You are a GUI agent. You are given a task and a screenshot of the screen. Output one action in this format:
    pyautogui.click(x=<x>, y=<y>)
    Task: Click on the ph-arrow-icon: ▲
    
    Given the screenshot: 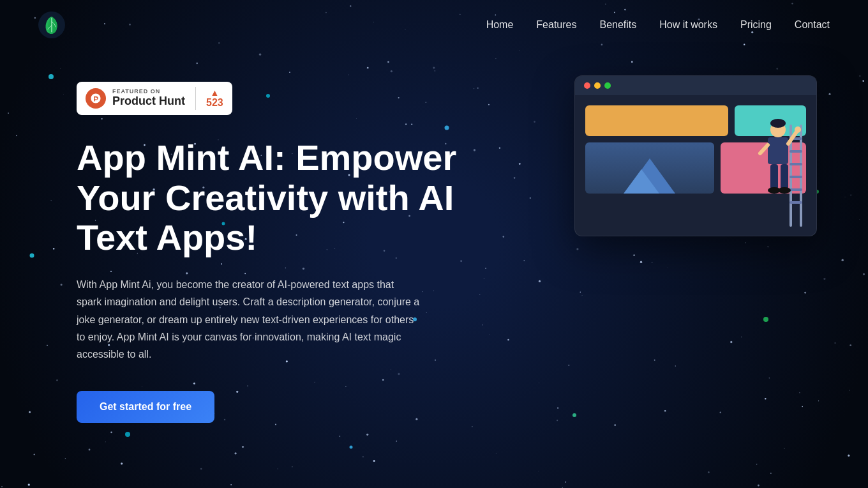 What is the action you would take?
    pyautogui.click(x=214, y=93)
    